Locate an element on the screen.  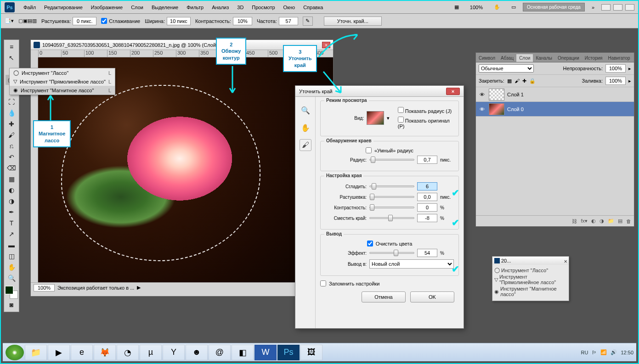
window-max-icon is located at coordinates (618, 7).